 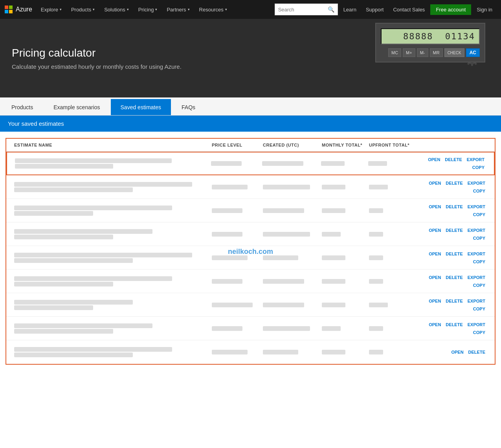 What do you see at coordinates (331, 9) in the screenshot?
I see `search-icon: 🔍` at bounding box center [331, 9].